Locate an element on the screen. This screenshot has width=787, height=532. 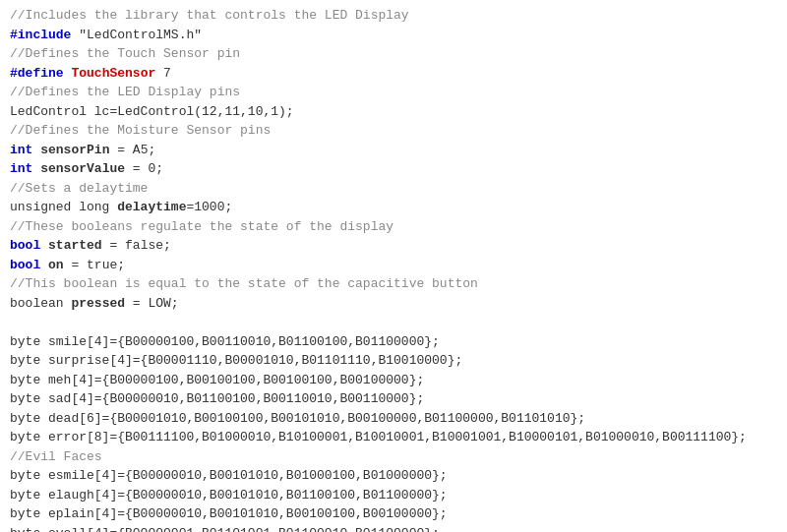
code-line: //Includes the library that controls the… is located at coordinates (394, 16).